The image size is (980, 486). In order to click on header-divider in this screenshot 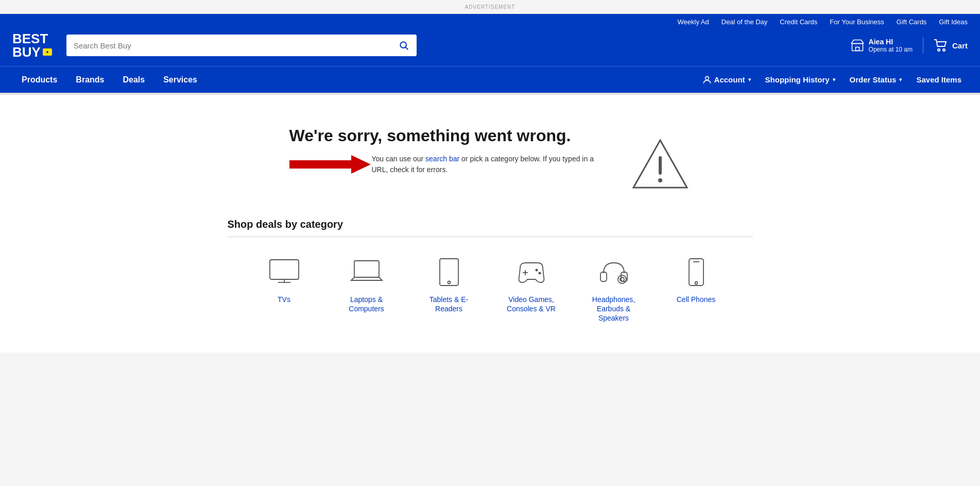, I will do `click(923, 45)`.